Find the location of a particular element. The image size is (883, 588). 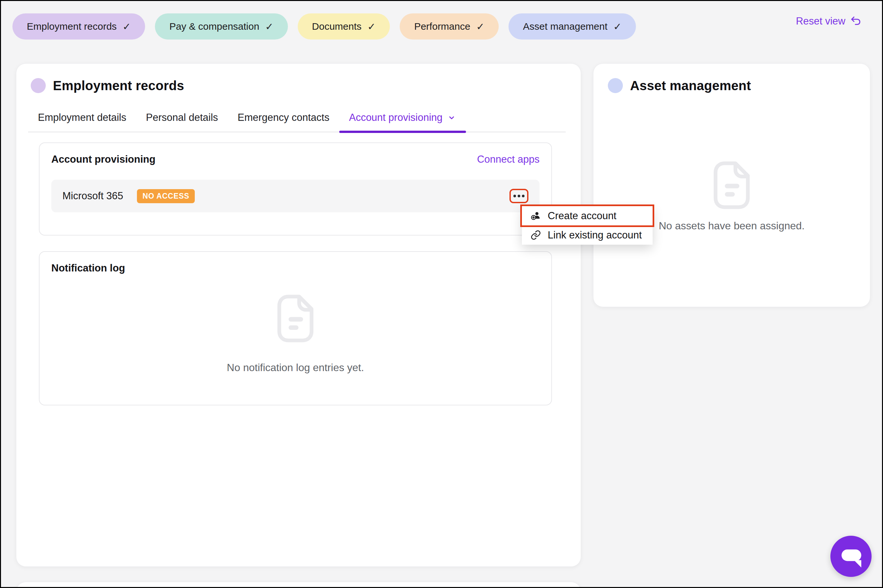

pill-label: Documents is located at coordinates (337, 26).